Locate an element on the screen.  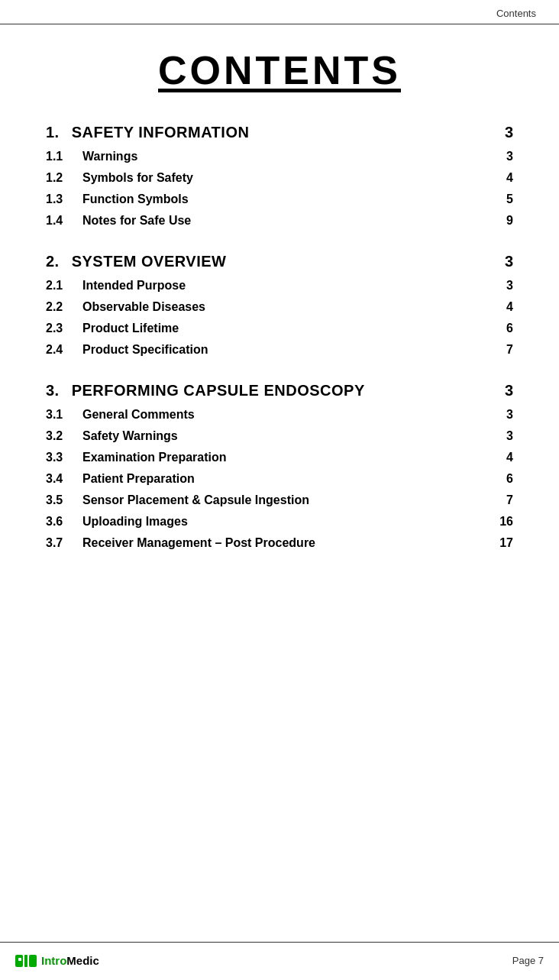
subsection-3-6-page: 16 is located at coordinates (506, 522).